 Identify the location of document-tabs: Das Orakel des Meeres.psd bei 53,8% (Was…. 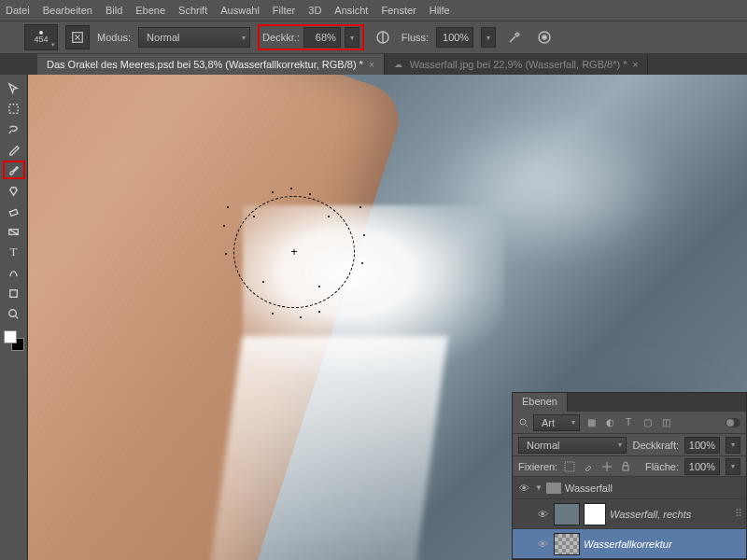
(374, 64).